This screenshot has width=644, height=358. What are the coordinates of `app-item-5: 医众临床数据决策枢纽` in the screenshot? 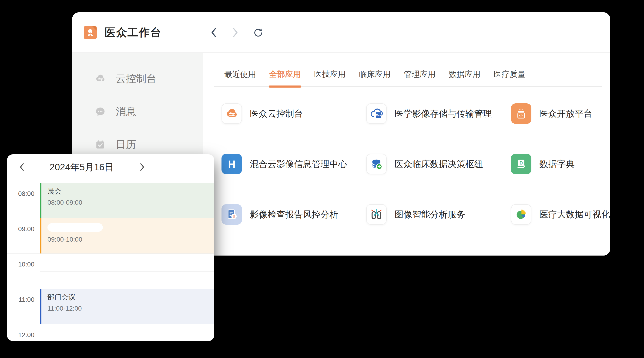 It's located at (438, 164).